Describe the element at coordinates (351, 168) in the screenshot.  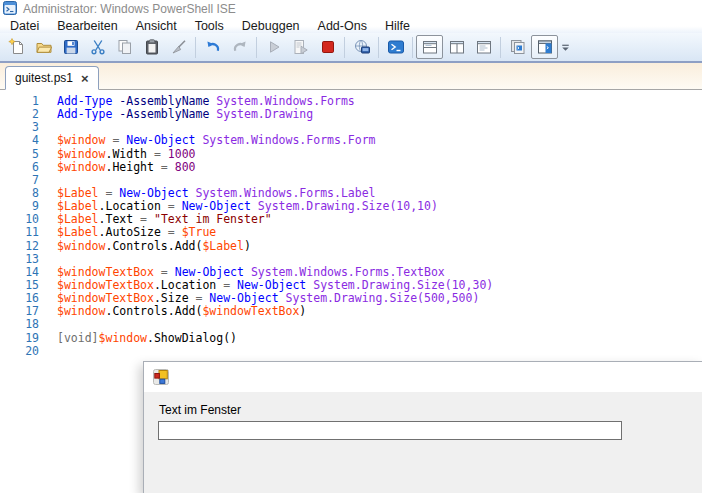
I see `code-line: 6$window.Height = 800` at that location.